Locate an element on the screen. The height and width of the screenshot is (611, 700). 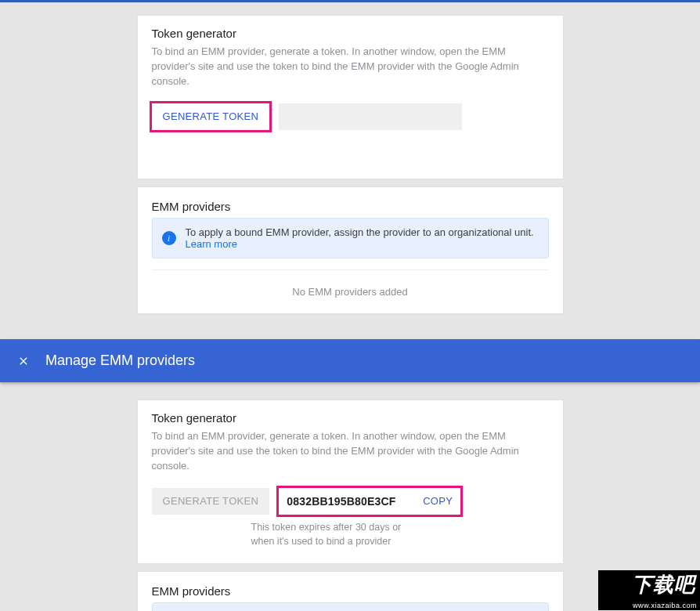
site-watermark: 下载吧 www.xiazaiba.com is located at coordinates (649, 591).